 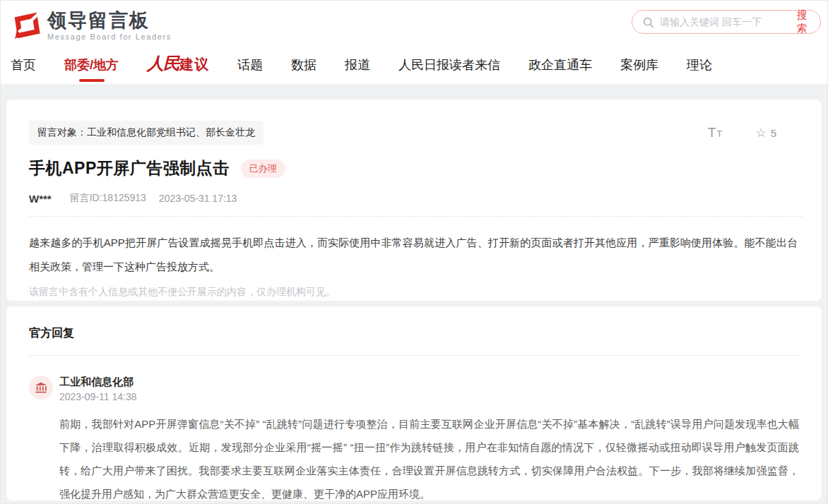 What do you see at coordinates (415, 292) in the screenshot?
I see `privacy-notice: 该留言中含有个人信息或其他不便公开展示的内容，仅办理机构可见。` at bounding box center [415, 292].